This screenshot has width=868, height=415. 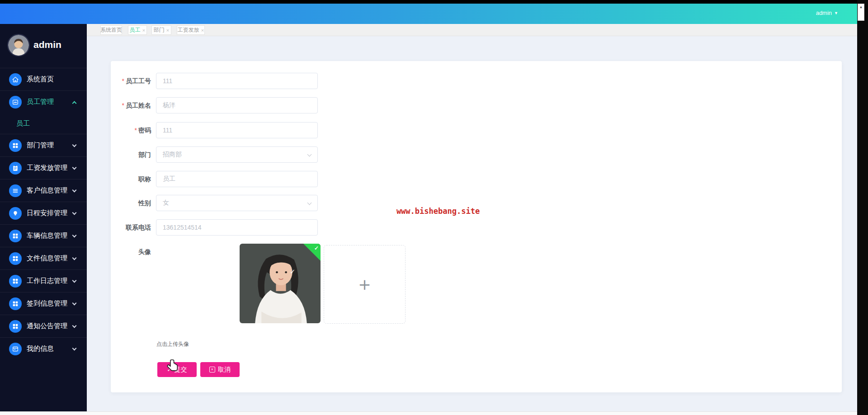 What do you see at coordinates (43, 168) in the screenshot?
I see `sidebar-item-salary-mgmt: 工资发放管理` at bounding box center [43, 168].